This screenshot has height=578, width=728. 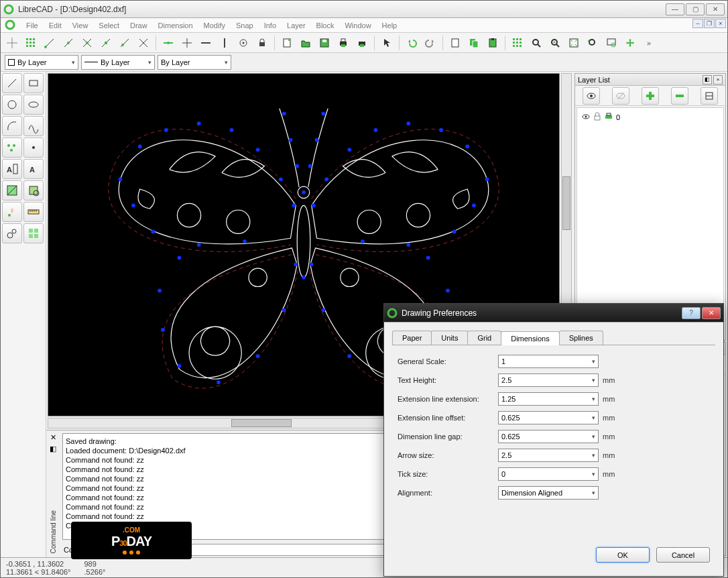 I want to click on menu-info: Info, so click(x=270, y=25).